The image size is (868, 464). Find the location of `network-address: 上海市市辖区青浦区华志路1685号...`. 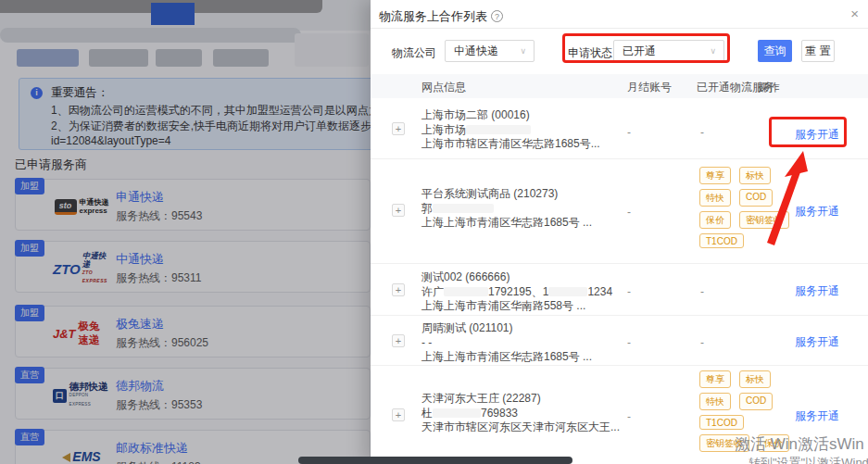

network-address: 上海市市辖区青浦区华志路1685号... is located at coordinates (511, 144).